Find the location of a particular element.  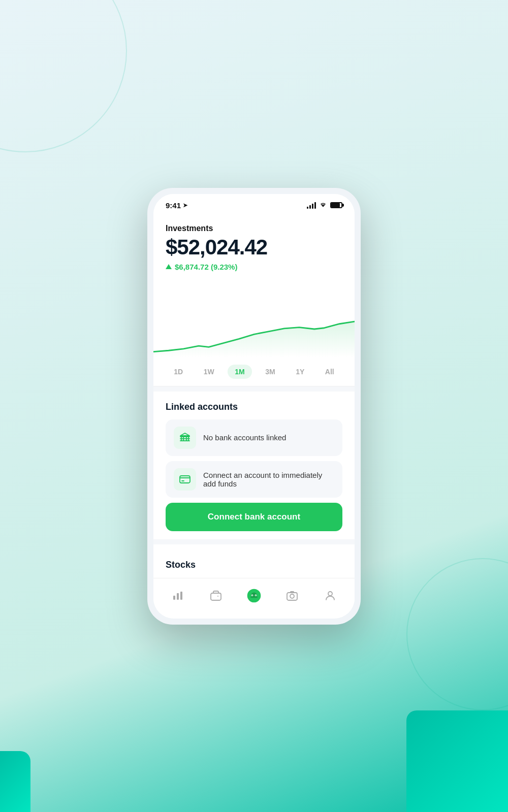

price-chart is located at coordinates (254, 317).